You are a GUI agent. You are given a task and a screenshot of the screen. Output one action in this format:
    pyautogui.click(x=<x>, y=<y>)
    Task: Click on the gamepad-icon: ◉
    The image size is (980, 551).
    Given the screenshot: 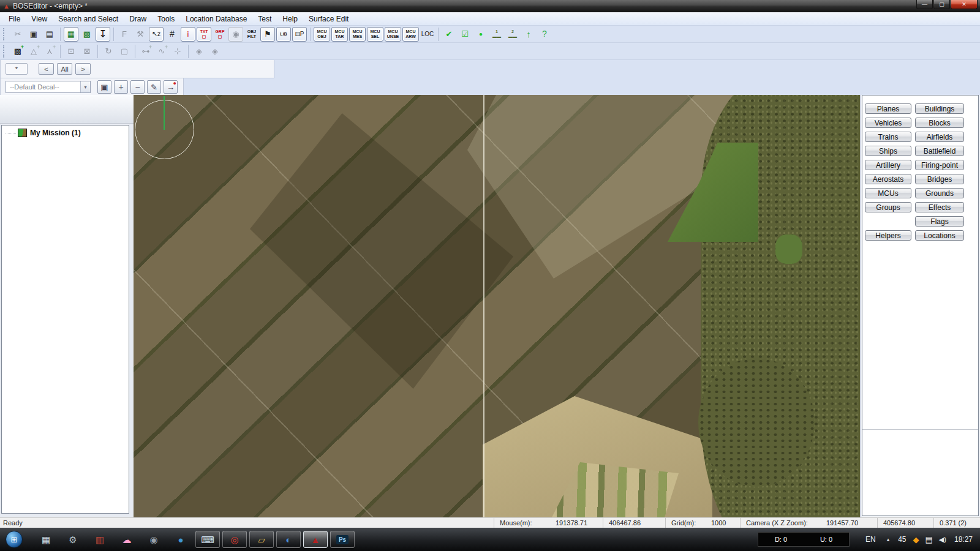 What is the action you would take?
    pyautogui.click(x=154, y=539)
    